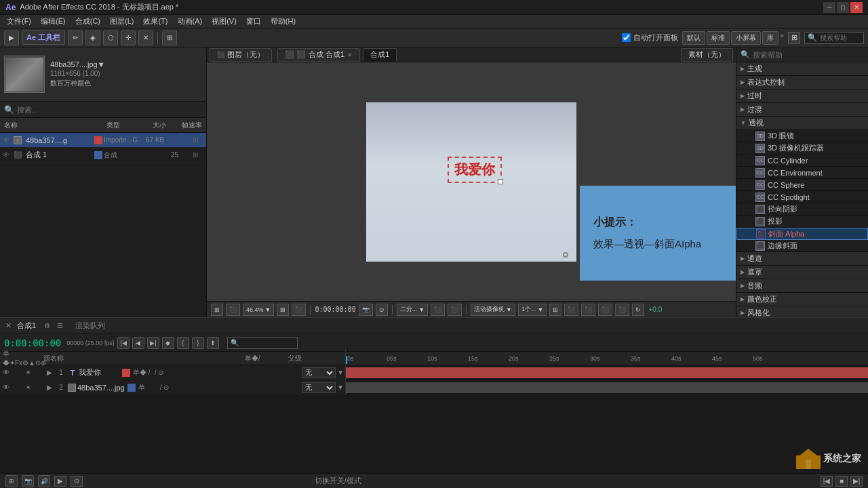 This screenshot has height=488, width=868. Describe the element at coordinates (12, 38) in the screenshot. I see `tool-select: ▶` at that location.